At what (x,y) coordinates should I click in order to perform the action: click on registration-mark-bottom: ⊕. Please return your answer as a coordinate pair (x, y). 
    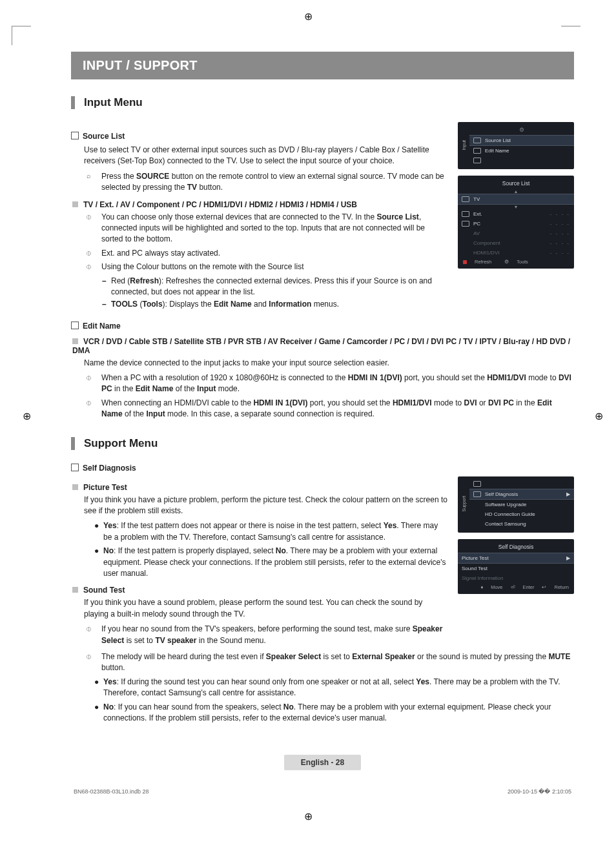
    Looking at the image, I should click on (308, 816).